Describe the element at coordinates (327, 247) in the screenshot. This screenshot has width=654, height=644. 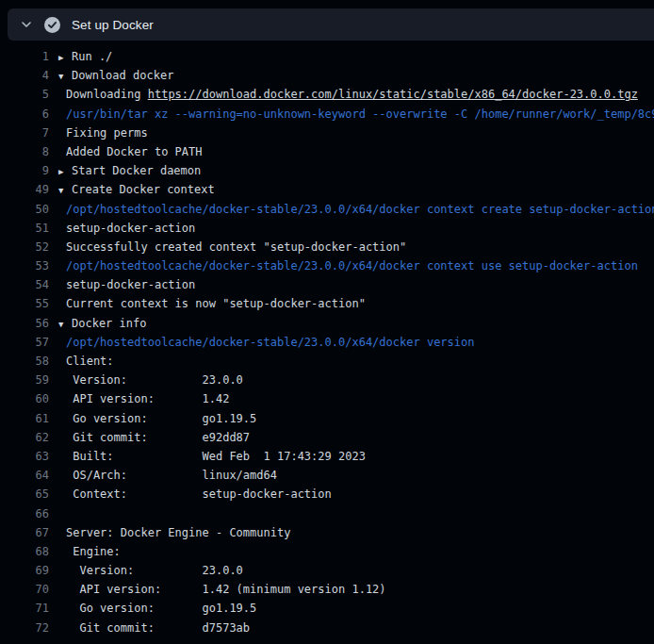
I see `log-line: 52Successfully created context "setup-do…` at that location.